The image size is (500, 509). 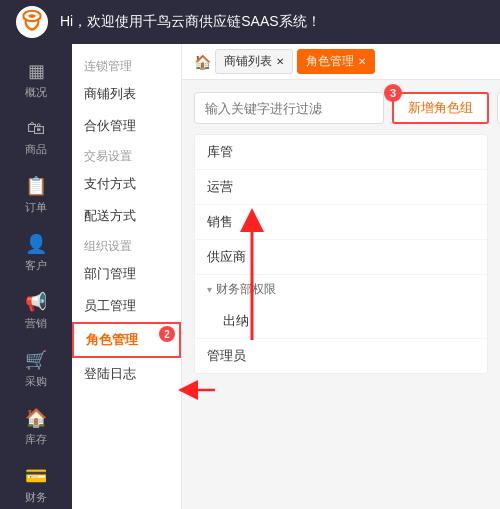 What do you see at coordinates (254, 62) in the screenshot?
I see `tab-store-list: 商铺列表 ✕` at bounding box center [254, 62].